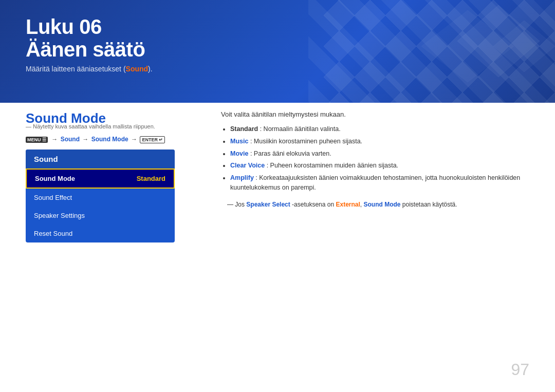 Image resolution: width=555 pixels, height=392 pixels. What do you see at coordinates (37, 140) in the screenshot?
I see `menu-icon: MENU ☰` at bounding box center [37, 140].